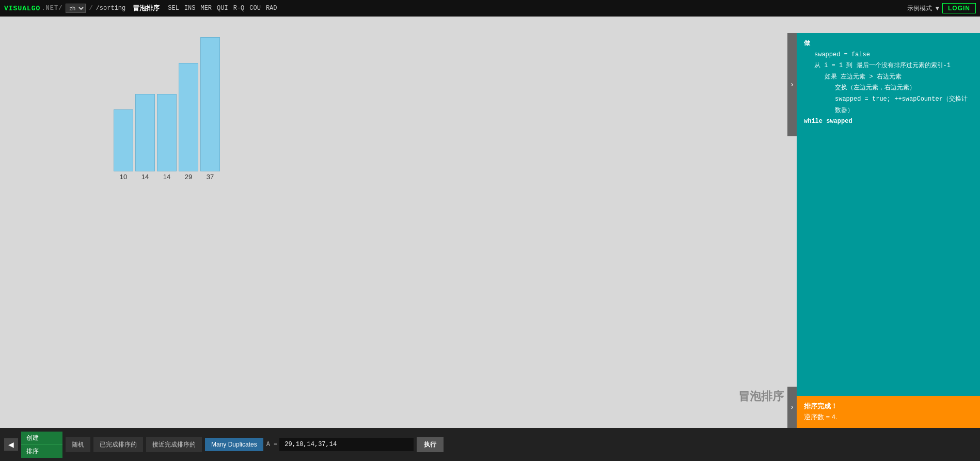 The image size is (980, 461). I want to click on sorted-button: 已完成排序的, so click(118, 445).